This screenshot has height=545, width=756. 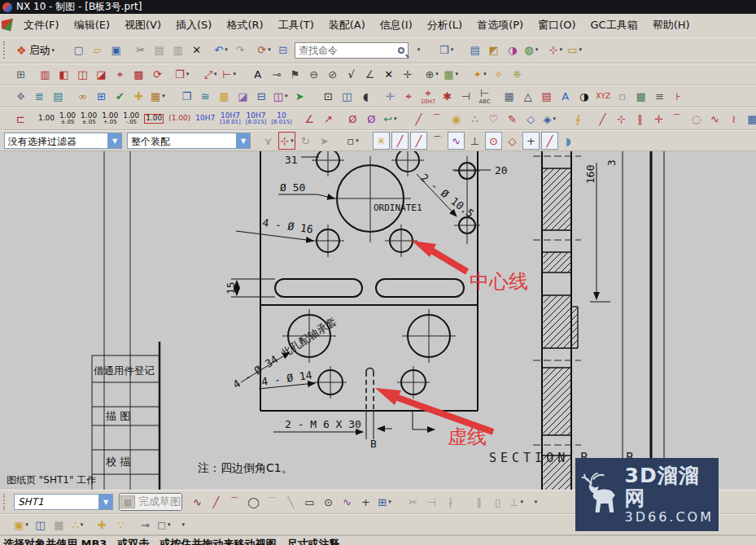 What do you see at coordinates (243, 97) in the screenshot?
I see `browser-icon: ◪` at bounding box center [243, 97].